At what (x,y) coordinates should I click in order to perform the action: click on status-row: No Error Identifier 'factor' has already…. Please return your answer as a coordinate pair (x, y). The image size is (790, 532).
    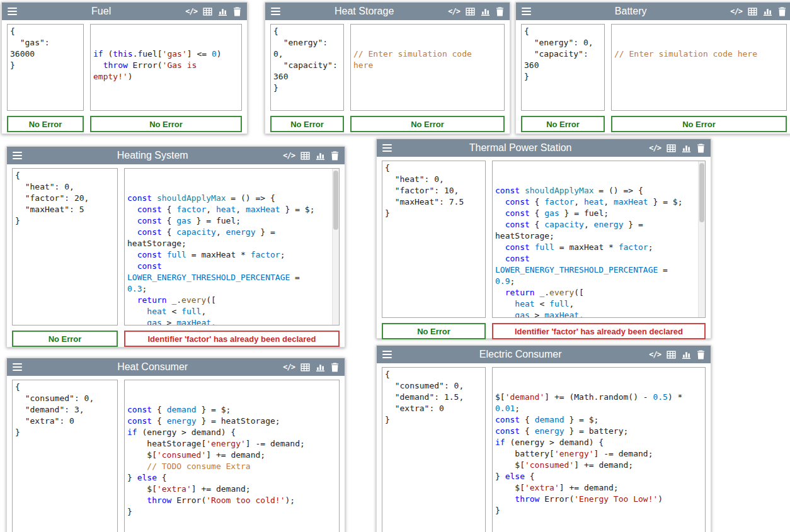
    Looking at the image, I should click on (176, 336).